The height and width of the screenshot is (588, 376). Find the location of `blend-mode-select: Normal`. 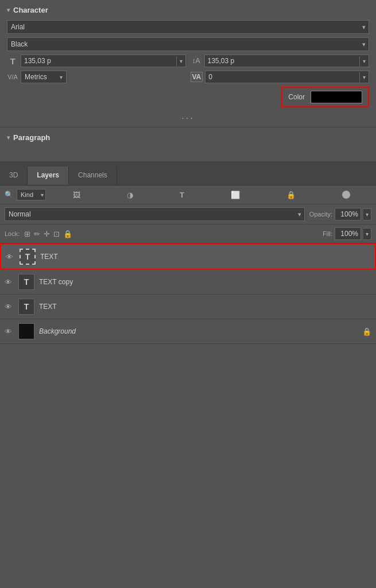

blend-mode-select: Normal is located at coordinates (155, 214).